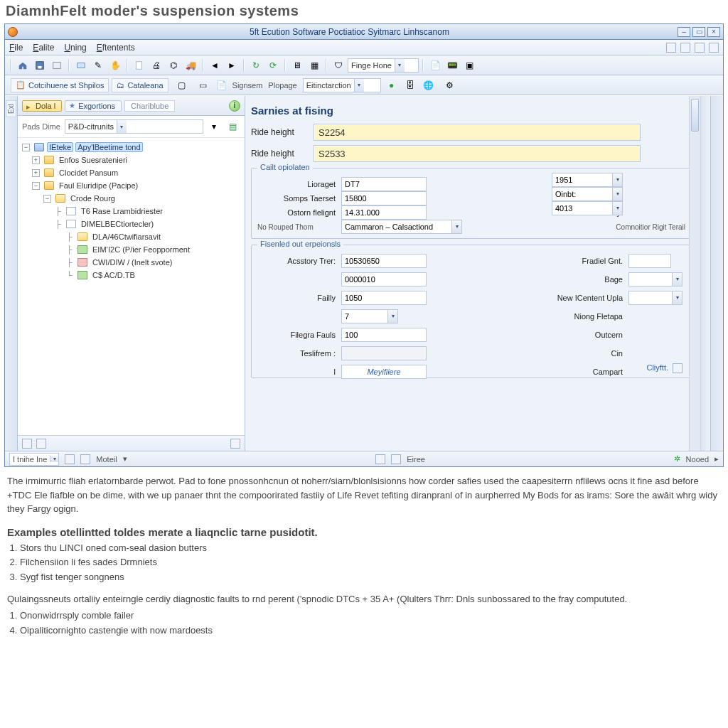 The image size is (728, 728). What do you see at coordinates (435, 65) in the screenshot?
I see `report-icon: 📄` at bounding box center [435, 65].